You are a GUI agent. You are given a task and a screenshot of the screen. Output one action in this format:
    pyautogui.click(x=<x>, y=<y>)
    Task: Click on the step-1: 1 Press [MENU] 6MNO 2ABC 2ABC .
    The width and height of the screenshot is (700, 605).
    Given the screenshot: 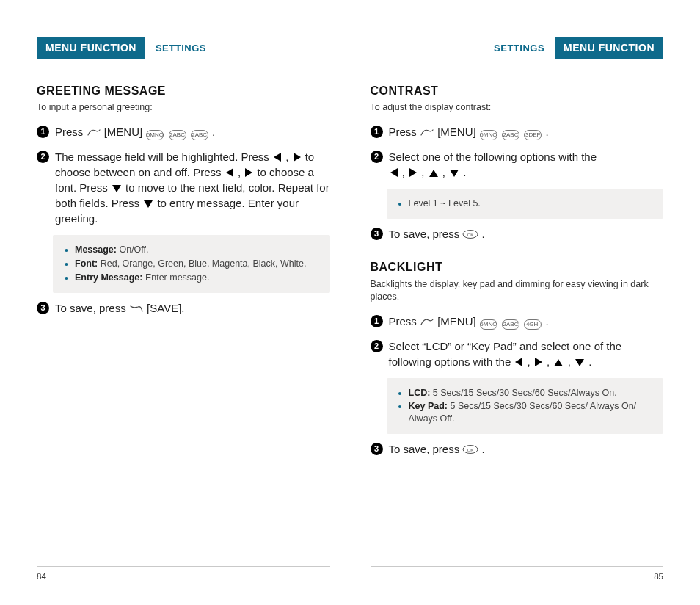 What is the action you would take?
    pyautogui.click(x=183, y=132)
    